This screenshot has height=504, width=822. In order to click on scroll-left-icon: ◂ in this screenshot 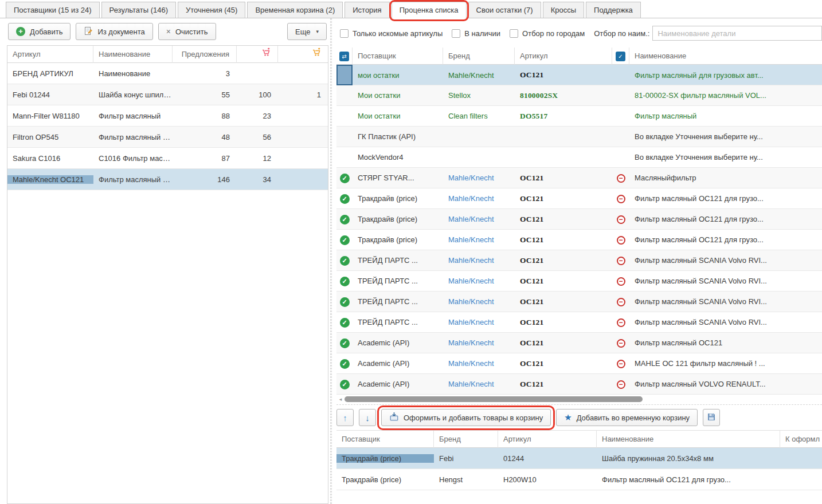, I will do `click(340, 399)`.